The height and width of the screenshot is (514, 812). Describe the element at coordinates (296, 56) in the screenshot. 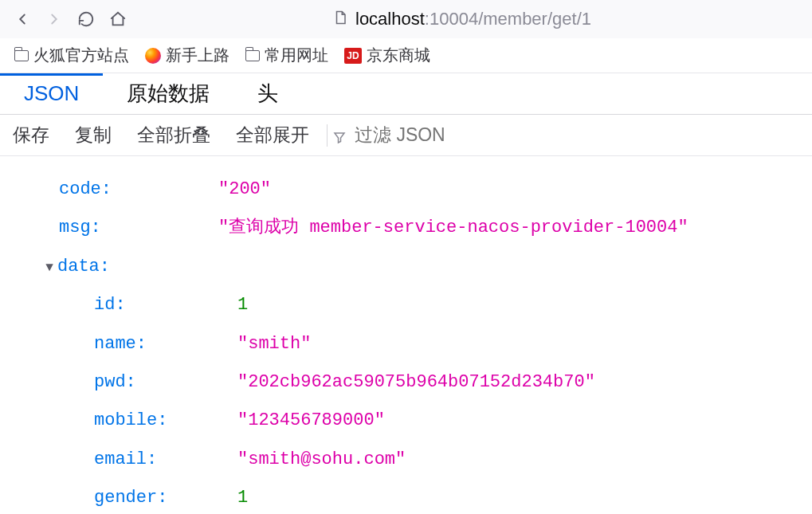

I see `bookmark-label: 常用网址` at that location.